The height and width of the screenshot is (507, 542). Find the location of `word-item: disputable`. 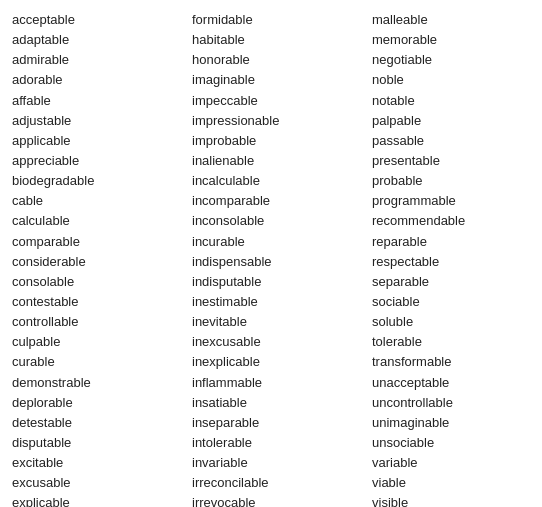

word-item: disputable is located at coordinates (102, 443).